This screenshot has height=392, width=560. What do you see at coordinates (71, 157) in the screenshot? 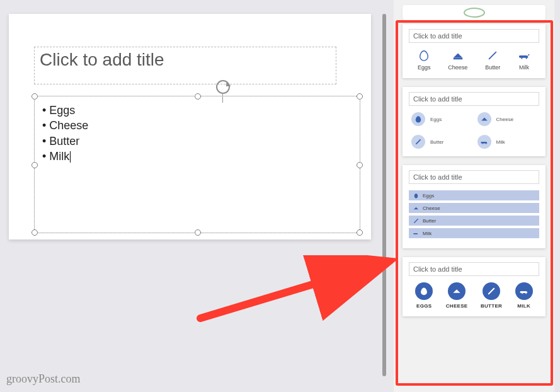
I see `text-cursor` at bounding box center [71, 157].